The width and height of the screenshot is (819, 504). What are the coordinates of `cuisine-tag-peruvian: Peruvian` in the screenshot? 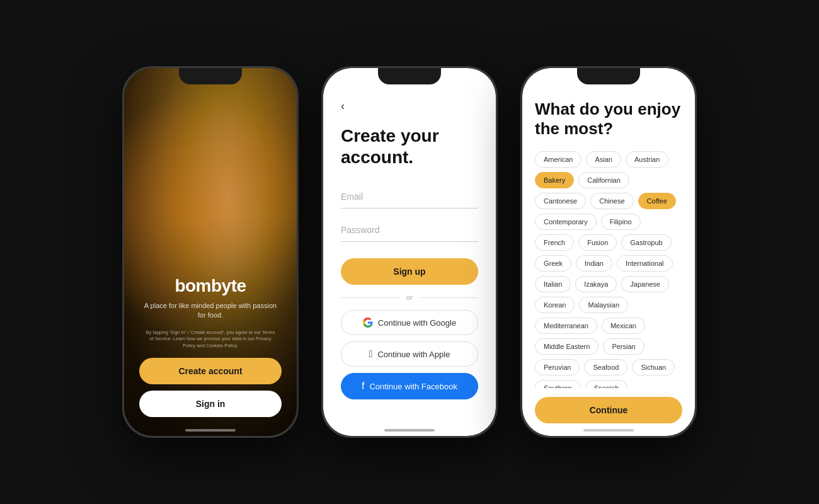 It's located at (557, 367).